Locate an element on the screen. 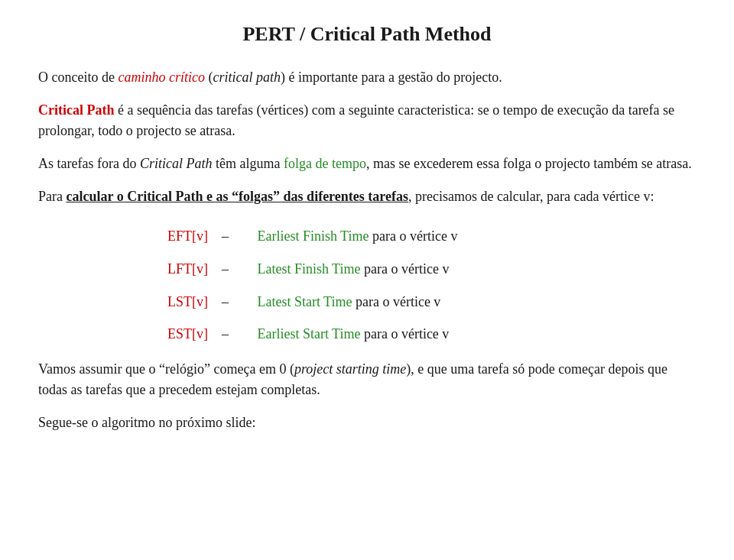 Image resolution: width=734 pixels, height=560 pixels. term-description: Earliest Finish Time para o vértice v is located at coordinates (440, 237).